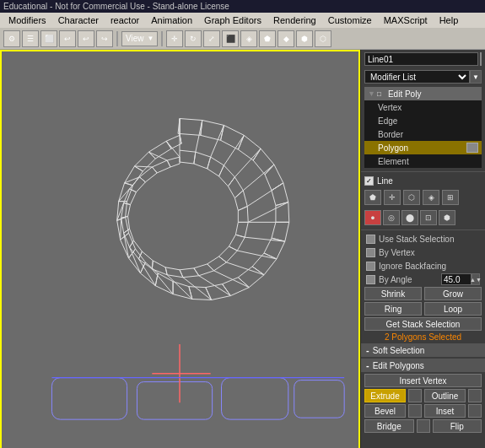 This screenshot has width=485, height=448. What do you see at coordinates (423, 426) in the screenshot?
I see `bridge-flip-row: Bridge Flip` at bounding box center [423, 426].